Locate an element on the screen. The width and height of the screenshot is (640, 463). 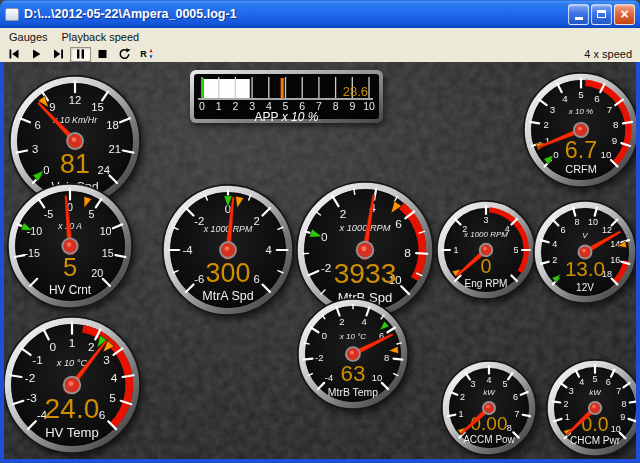
gauge-caption: ACCM Pow is located at coordinates (489, 440).